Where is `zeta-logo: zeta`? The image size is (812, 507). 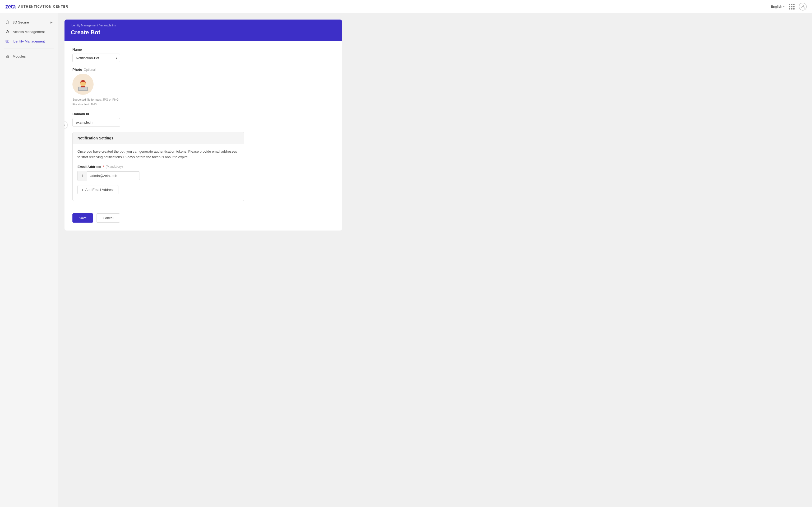
zeta-logo: zeta is located at coordinates (10, 7).